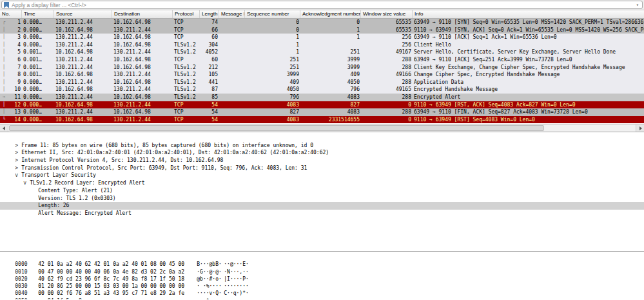  I want to click on packet-row: ┌ 1 0.000… 130.211.2.44 10.162.64.98 TCP…, so click(322, 23).